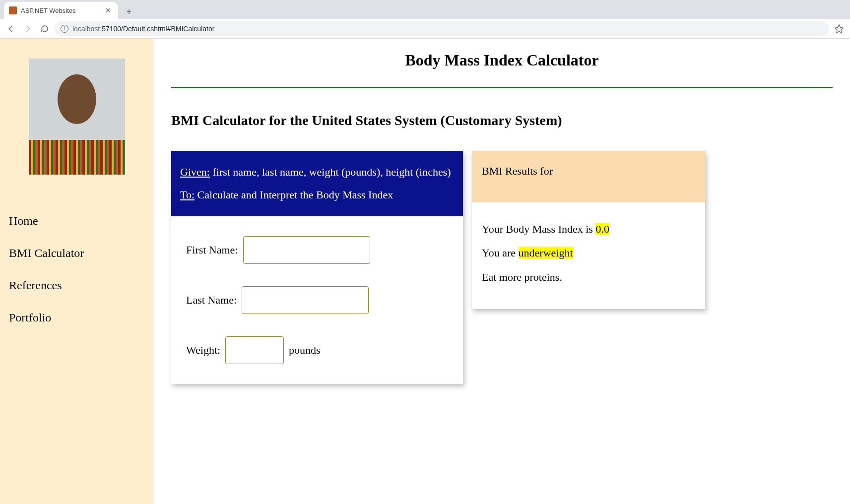 The width and height of the screenshot is (850, 504). I want to click on sidebar-link-bmi: BMI Calculator, so click(81, 253).